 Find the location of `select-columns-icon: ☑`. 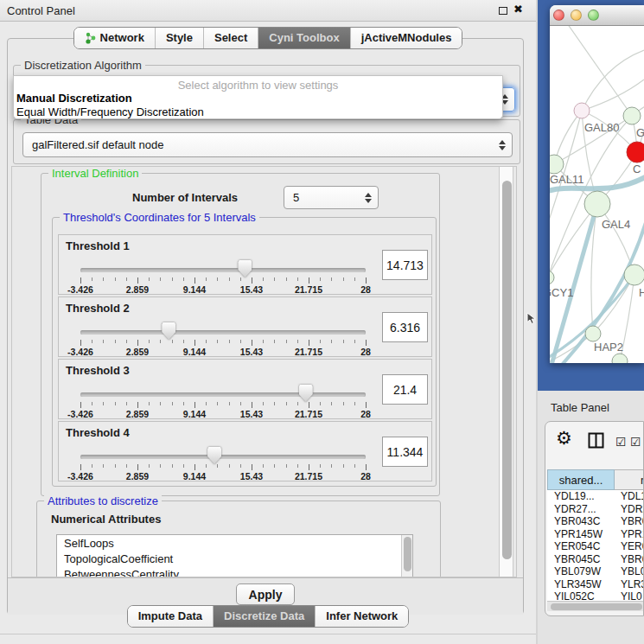

select-columns-icon: ☑ is located at coordinates (621, 442).